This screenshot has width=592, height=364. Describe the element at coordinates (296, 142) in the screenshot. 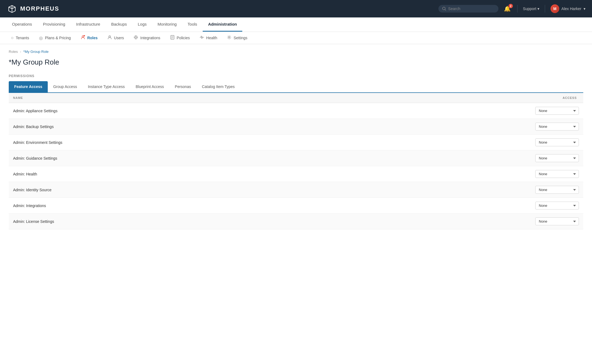

I see `table-row: Admin: Environment SettingsNoneReadFull` at that location.